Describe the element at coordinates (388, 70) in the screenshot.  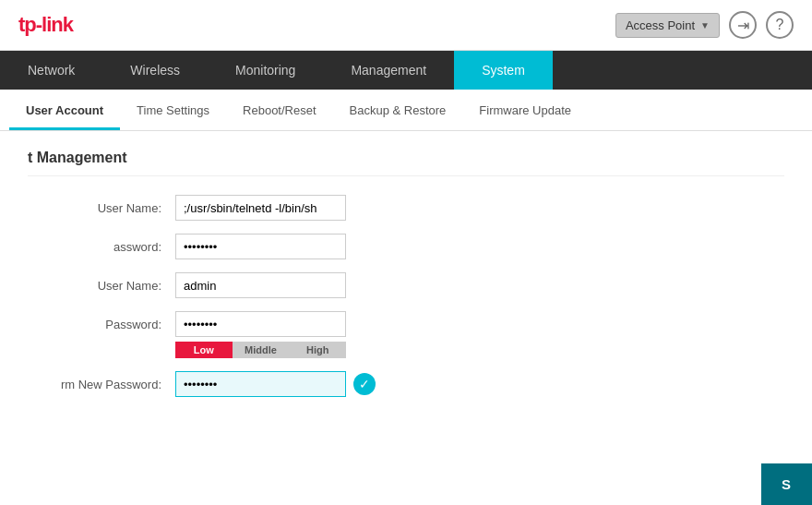
I see `nav-item-management: Management` at that location.